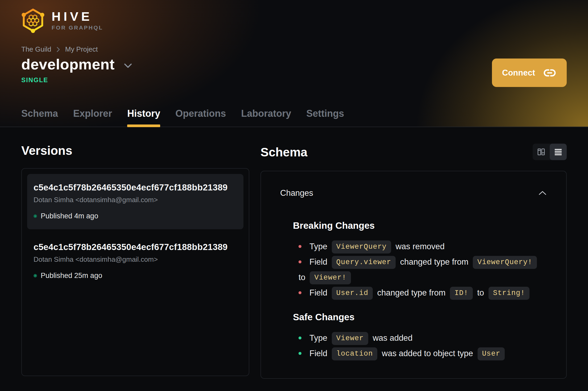 This screenshot has height=391, width=588. What do you see at coordinates (135, 276) in the screenshot?
I see `version-status-row: Published 25m ago` at bounding box center [135, 276].